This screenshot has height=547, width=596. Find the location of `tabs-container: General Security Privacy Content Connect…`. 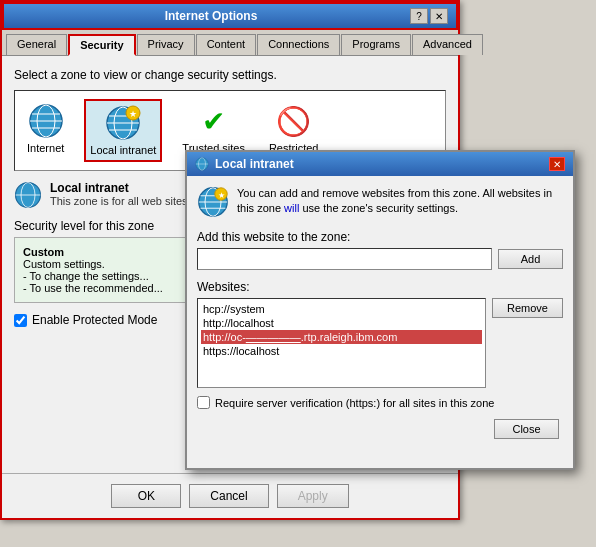

tabs-container: General Security Privacy Content Connect… is located at coordinates (230, 43).